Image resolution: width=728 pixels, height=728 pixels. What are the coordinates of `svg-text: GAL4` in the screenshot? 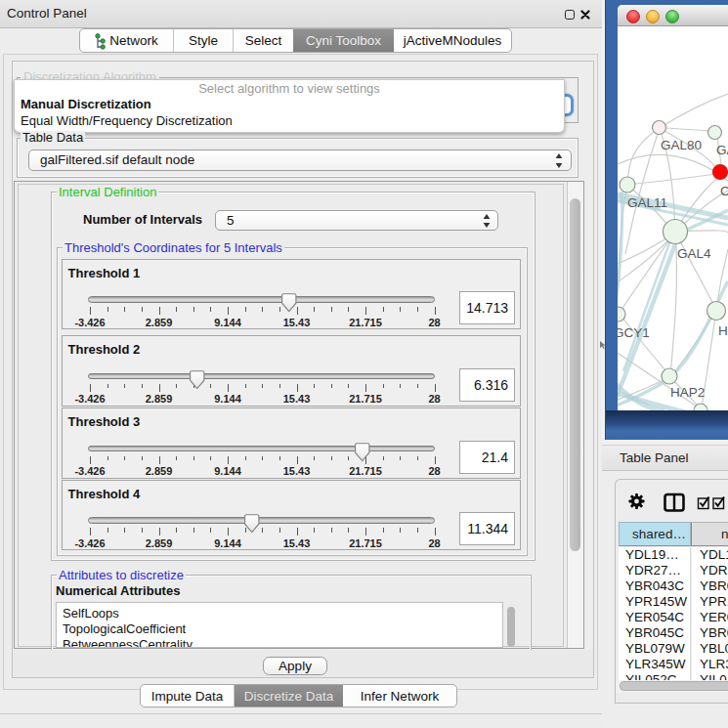 It's located at (694, 254).